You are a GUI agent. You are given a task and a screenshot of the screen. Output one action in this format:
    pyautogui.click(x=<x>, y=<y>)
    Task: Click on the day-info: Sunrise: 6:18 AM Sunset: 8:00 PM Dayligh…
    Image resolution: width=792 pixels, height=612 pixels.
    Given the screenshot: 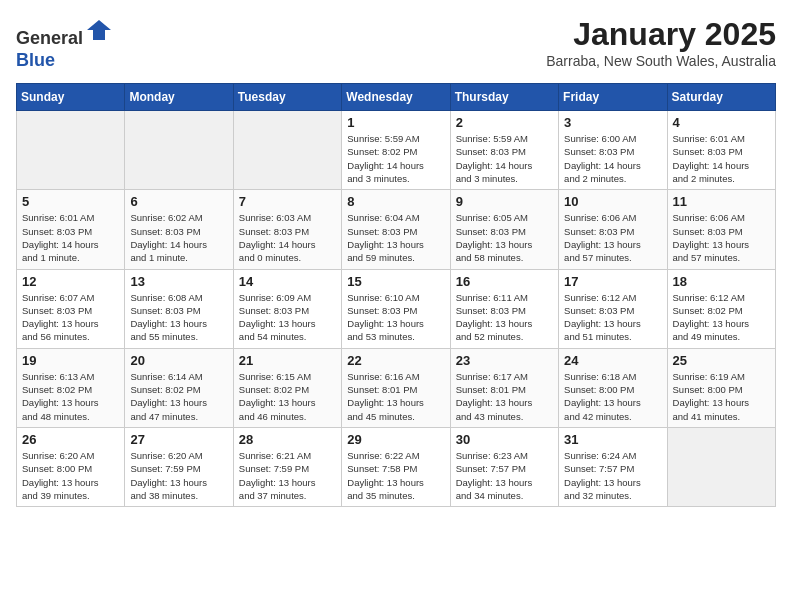 What is the action you would take?
    pyautogui.click(x=612, y=396)
    